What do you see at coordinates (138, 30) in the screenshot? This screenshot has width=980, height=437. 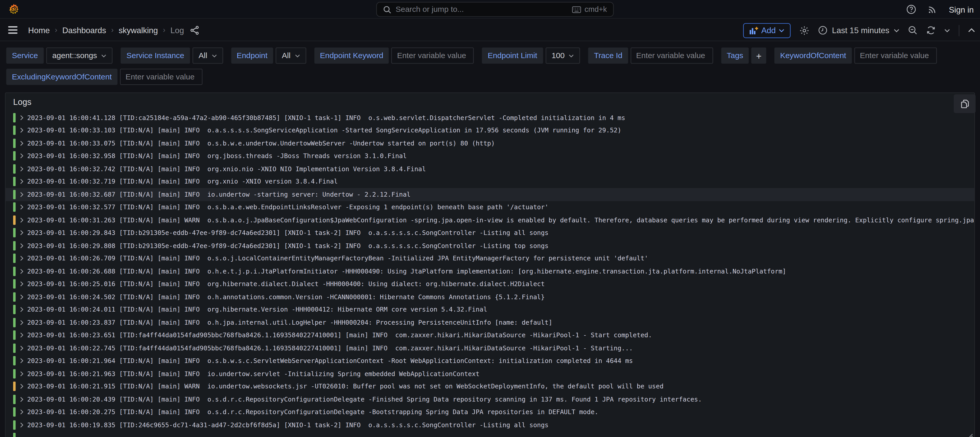 I see `breadcrumb-item-skywalking: skywalking` at bounding box center [138, 30].